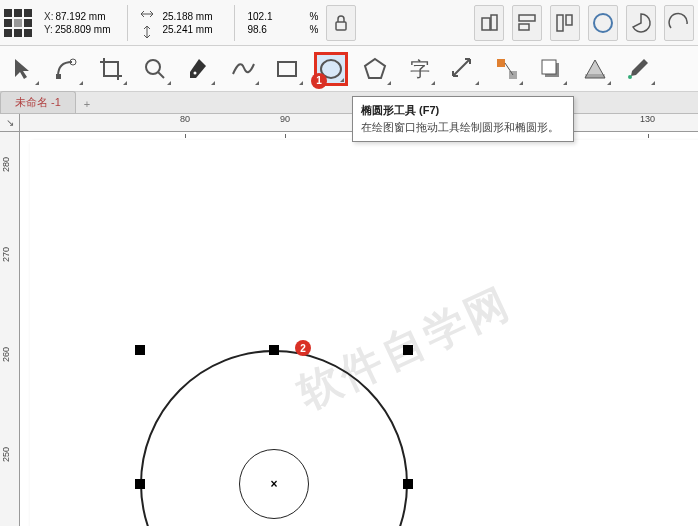 The width and height of the screenshot is (698, 526). I want to click on dropshadow-tool, so click(551, 69).